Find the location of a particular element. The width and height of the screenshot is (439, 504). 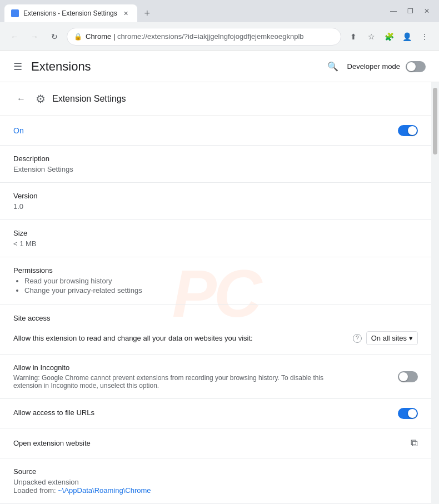

search-button: 🔍 is located at coordinates (333, 67).